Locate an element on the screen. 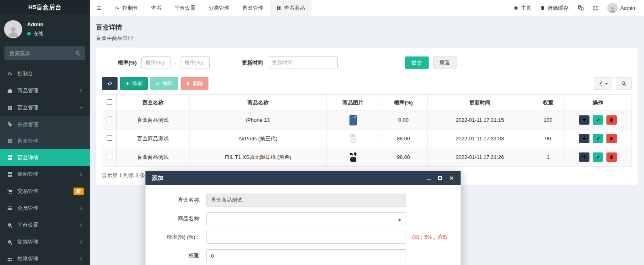 The height and width of the screenshot is (265, 644). fullscreen-button is located at coordinates (596, 8).